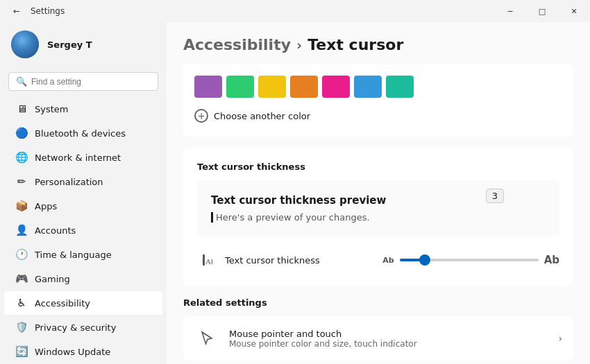 The image size is (590, 364). What do you see at coordinates (91, 82) in the screenshot?
I see `search-input` at bounding box center [91, 82].